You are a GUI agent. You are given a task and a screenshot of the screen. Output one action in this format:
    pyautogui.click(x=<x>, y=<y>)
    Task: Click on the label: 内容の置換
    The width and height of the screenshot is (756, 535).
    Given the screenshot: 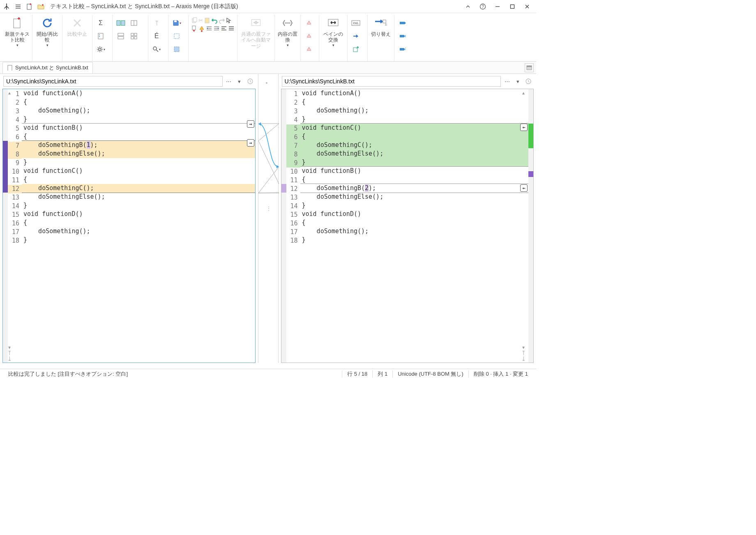 What is the action you would take?
    pyautogui.click(x=288, y=37)
    